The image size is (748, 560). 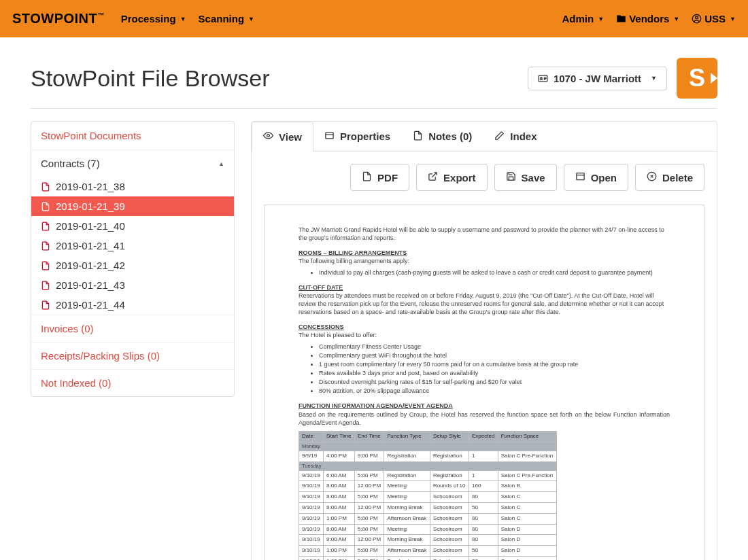 What do you see at coordinates (90, 285) in the screenshot?
I see `file-label: 2019-01-21_43` at bounding box center [90, 285].